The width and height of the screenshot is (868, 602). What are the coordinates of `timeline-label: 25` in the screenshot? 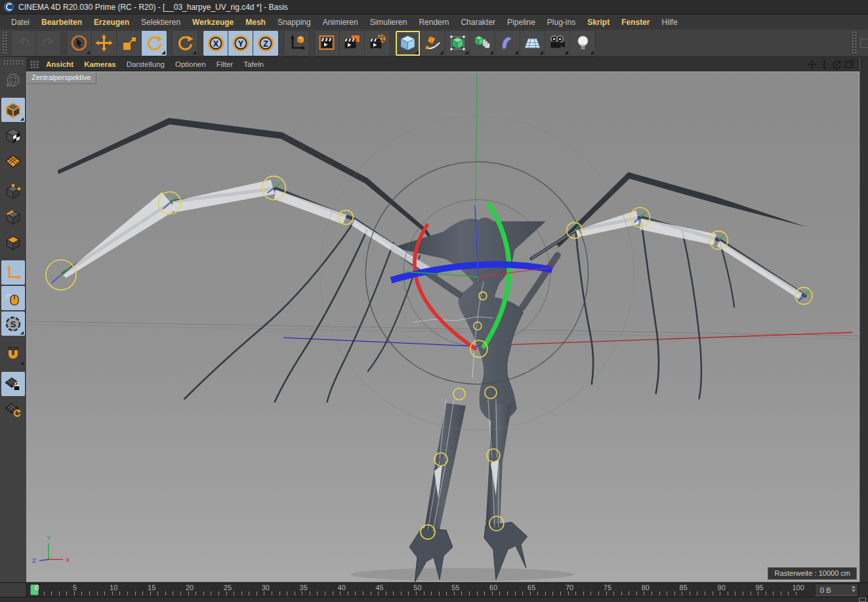 It's located at (228, 588).